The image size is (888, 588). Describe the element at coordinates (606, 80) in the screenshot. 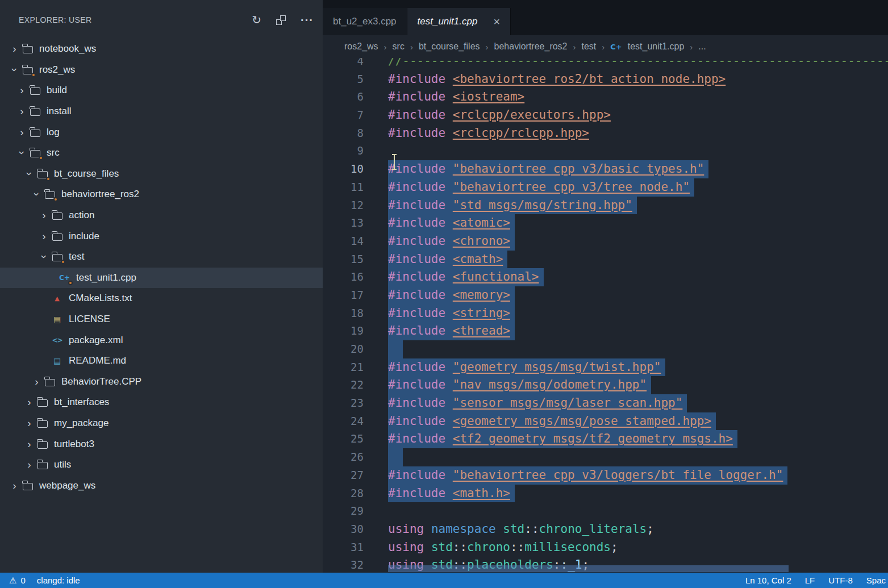

I see `code-line-5: 5#include <behaviortree_ros2/bt_action_n…` at that location.